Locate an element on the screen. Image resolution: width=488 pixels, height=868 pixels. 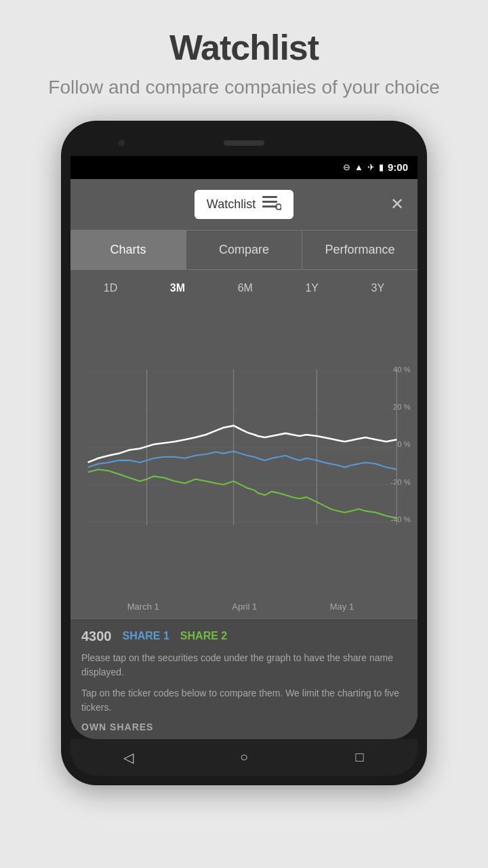
wifi-icon: ▲ is located at coordinates (359, 167).